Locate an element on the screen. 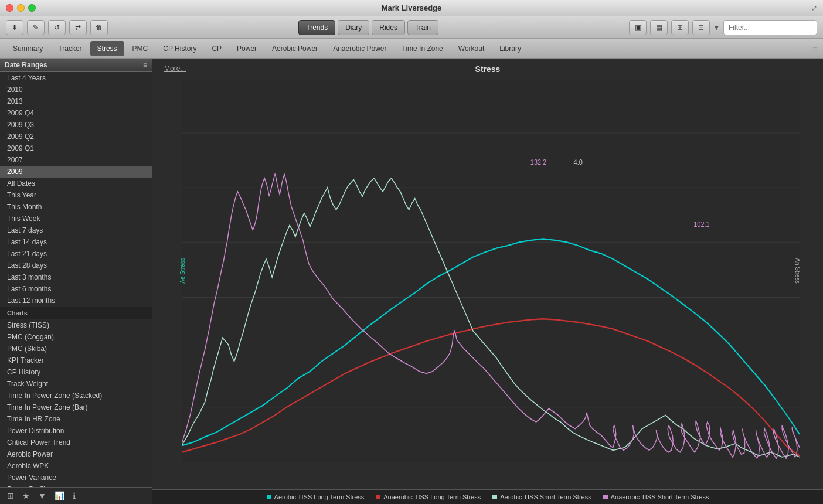 This screenshot has height=504, width=823. toolbar-right: ▣ ▤ ⊞ ⊟ ▼ is located at coordinates (723, 28).